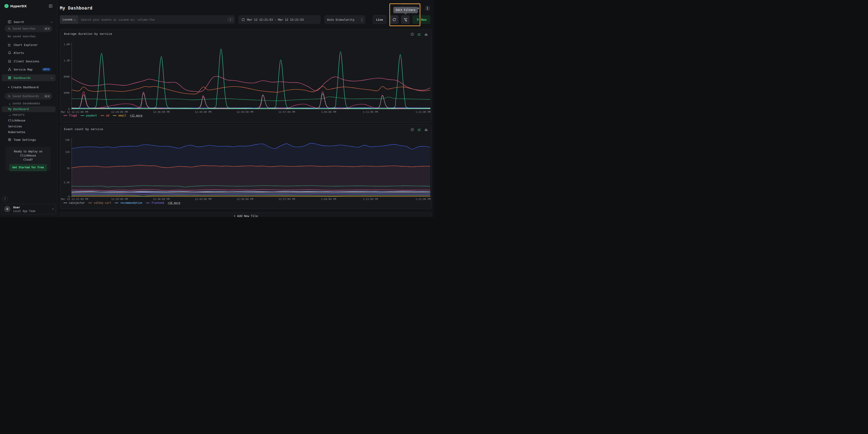  I want to click on x-tick-label: 1:21:00 PM, so click(423, 199).